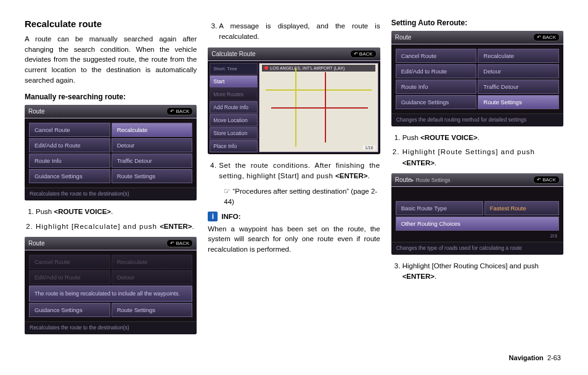 This screenshot has height=375, width=588. Describe the element at coordinates (318, 68) in the screenshot. I see `map-destination-label: LOS ANGELES, INT'L AIRPORT (LAX)` at that location.